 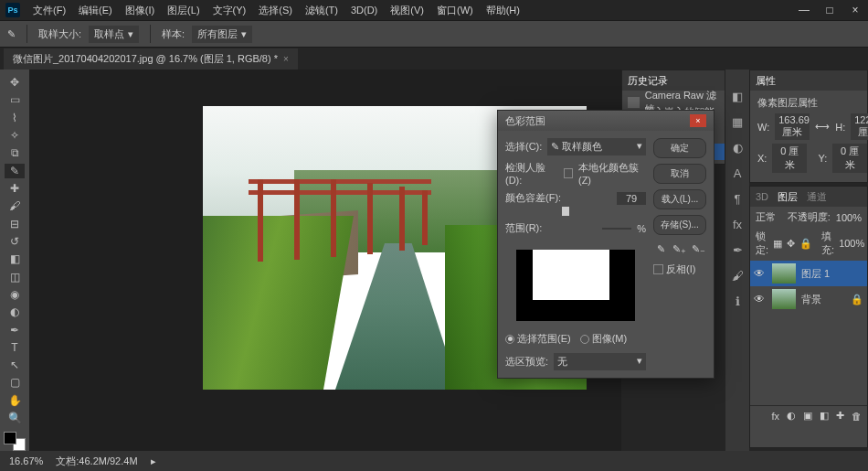 I want to click on document-tab: 微信图片_201704042020​17.jpg @ 16.7% (图层 1, …, so click(x=151, y=59).